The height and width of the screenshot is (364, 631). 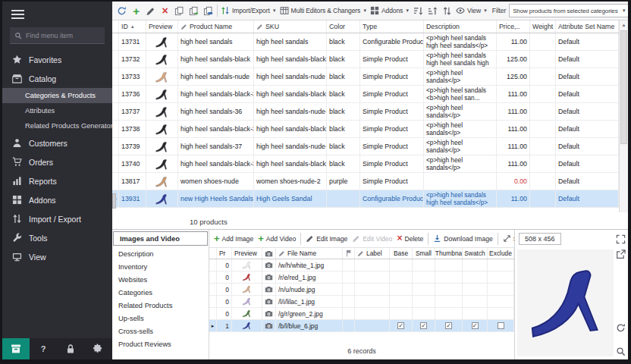 I want to click on column-header-product-name: Product Name, so click(x=216, y=27).